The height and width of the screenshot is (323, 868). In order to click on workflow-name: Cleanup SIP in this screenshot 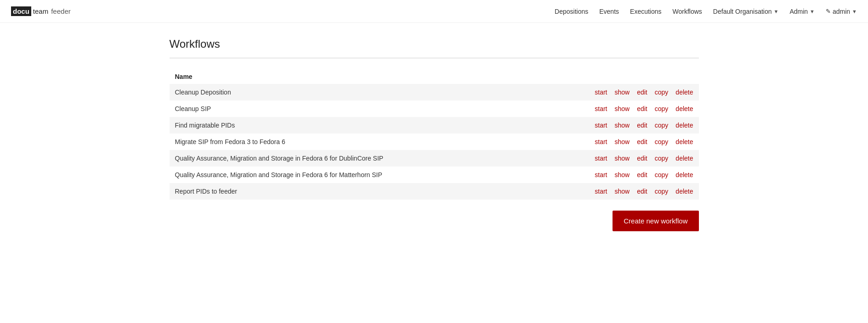, I will do `click(385, 109)`.